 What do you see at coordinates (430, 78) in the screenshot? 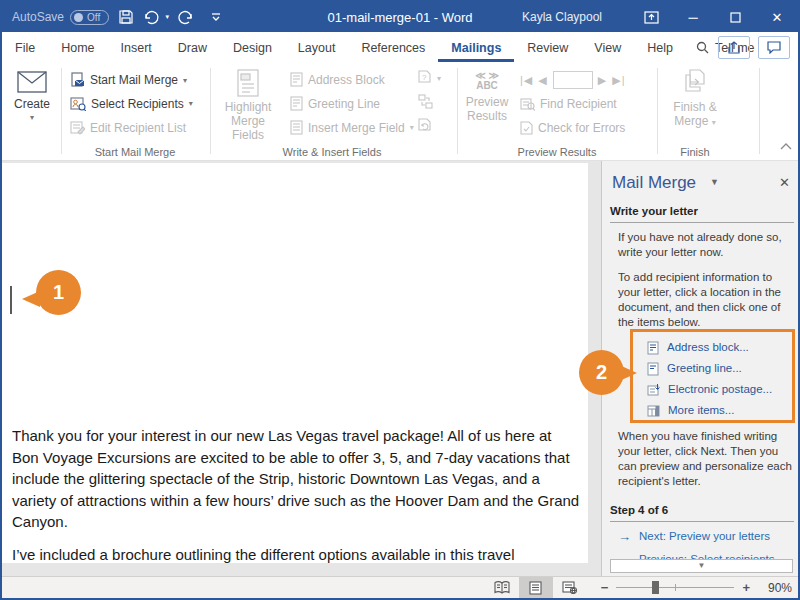
I see `rules-button: ? ▾` at bounding box center [430, 78].